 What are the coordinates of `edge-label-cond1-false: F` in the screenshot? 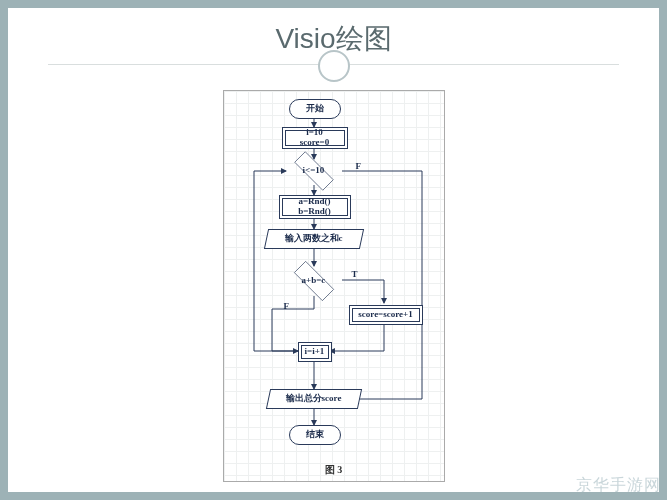 It's located at (359, 166).